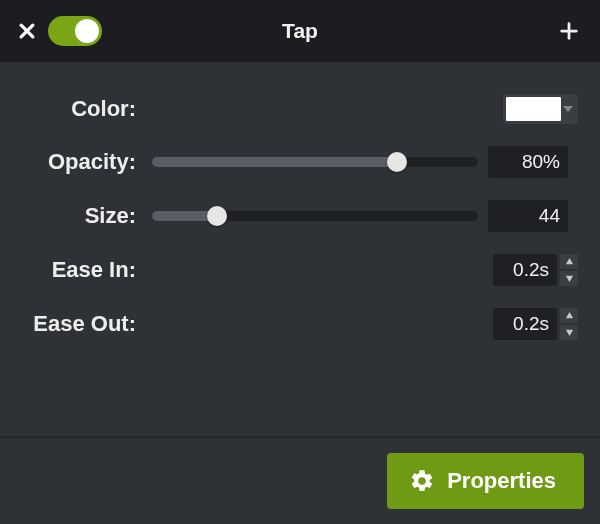 This screenshot has height=524, width=600. What do you see at coordinates (75, 31) in the screenshot?
I see `enable-toggle` at bounding box center [75, 31].